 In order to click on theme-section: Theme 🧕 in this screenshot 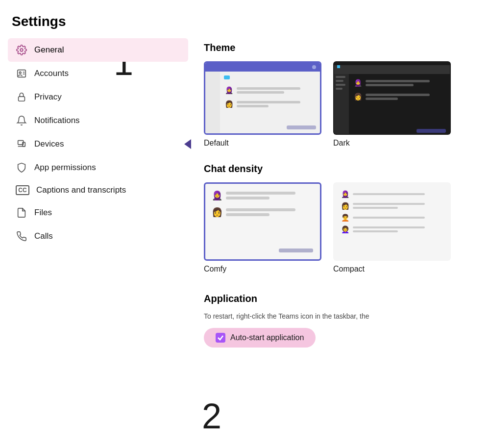, I will do `click(339, 95)`.